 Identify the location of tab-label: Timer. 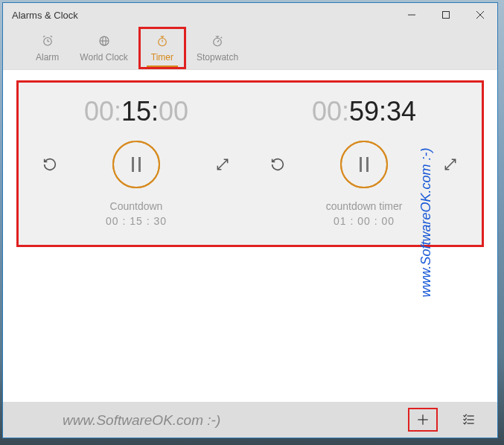
(162, 57).